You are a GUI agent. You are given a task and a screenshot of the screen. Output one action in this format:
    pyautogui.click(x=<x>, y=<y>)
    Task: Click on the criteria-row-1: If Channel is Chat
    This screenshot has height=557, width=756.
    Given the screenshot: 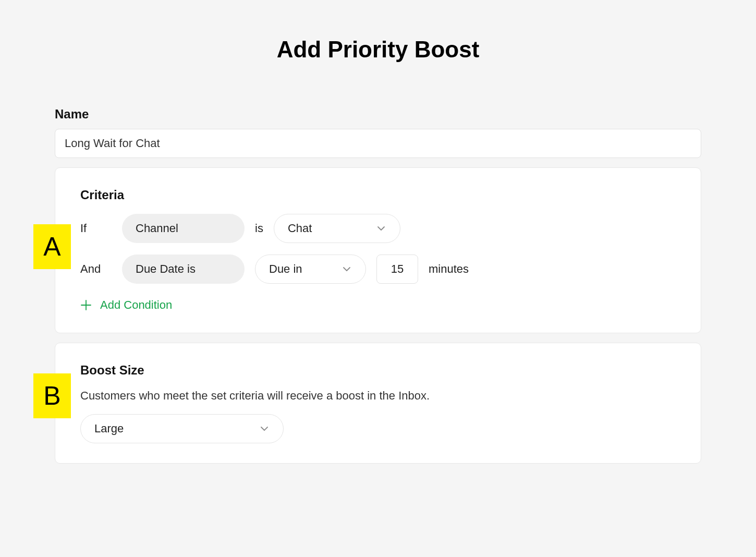 What is the action you would take?
    pyautogui.click(x=378, y=228)
    